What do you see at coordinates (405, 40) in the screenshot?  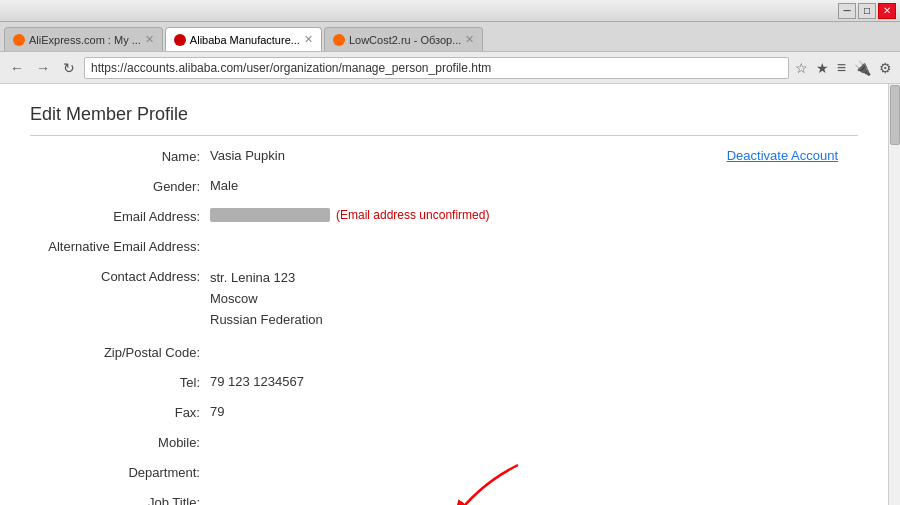 I see `tab-label-lowcost: LowCost2.ru - Обзор...` at bounding box center [405, 40].